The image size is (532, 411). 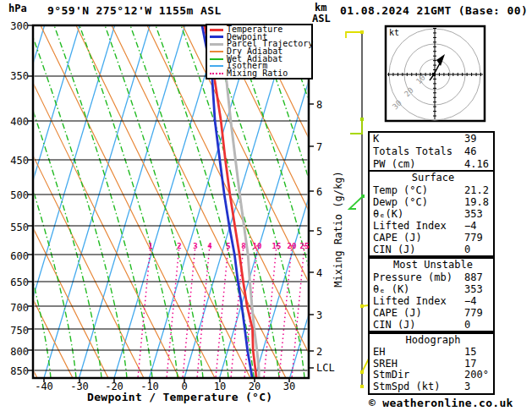 I want to click on table-row: EH15, so click(x=431, y=353).